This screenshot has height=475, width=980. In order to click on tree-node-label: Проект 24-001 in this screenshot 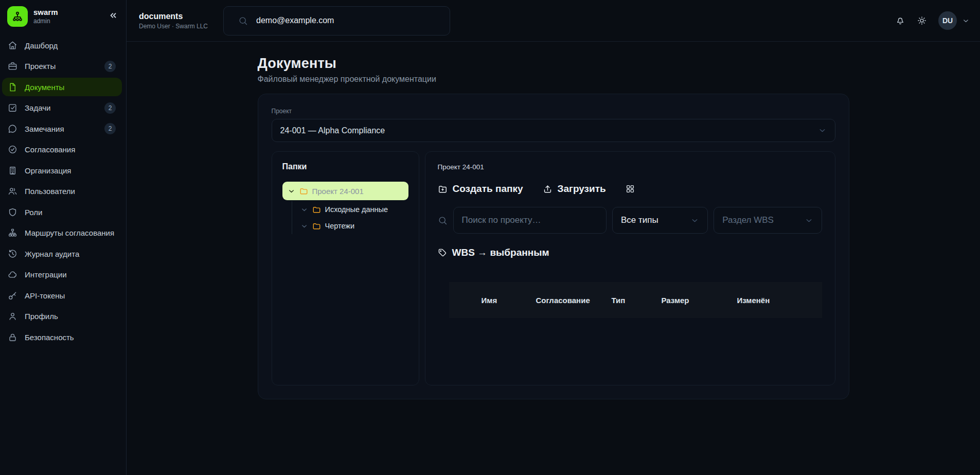, I will do `click(338, 191)`.